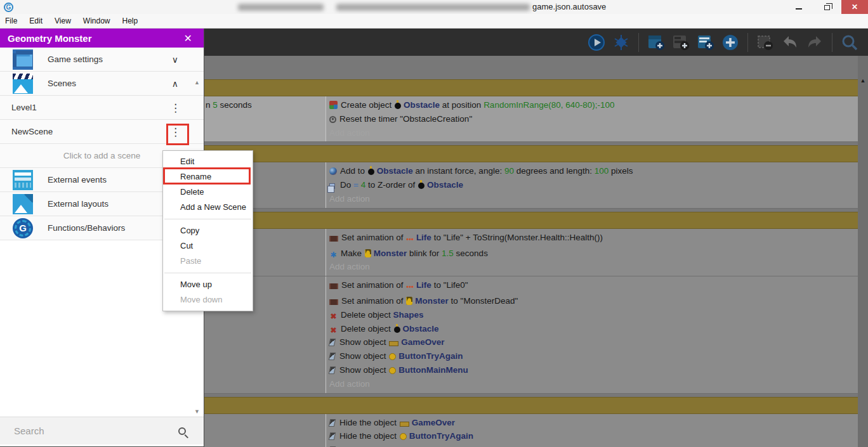 Image resolution: width=868 pixels, height=447 pixels. Describe the element at coordinates (594, 254) in the screenshot. I see `action-line: Make Monster blink for 1.5 seconds` at that location.